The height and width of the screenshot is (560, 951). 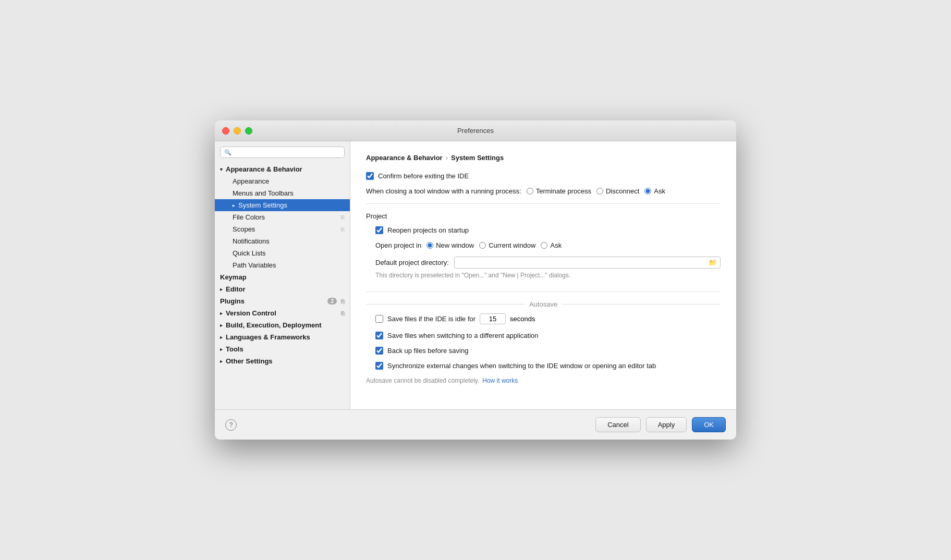 What do you see at coordinates (283, 337) in the screenshot?
I see `sidebar-item-languages-frameworks: ▸ Languages & Frameworks` at bounding box center [283, 337].